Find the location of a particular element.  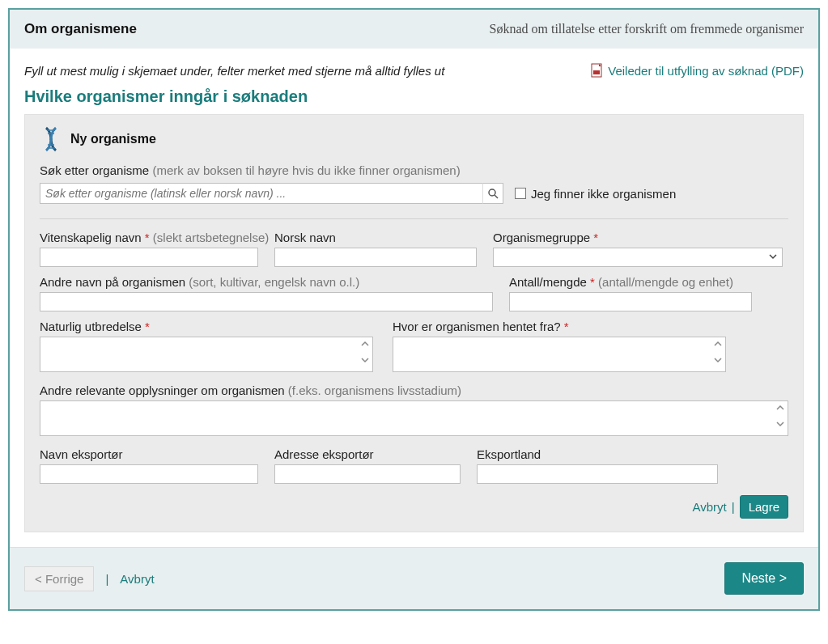

footer-cancel-link: Avbryt is located at coordinates (137, 579).